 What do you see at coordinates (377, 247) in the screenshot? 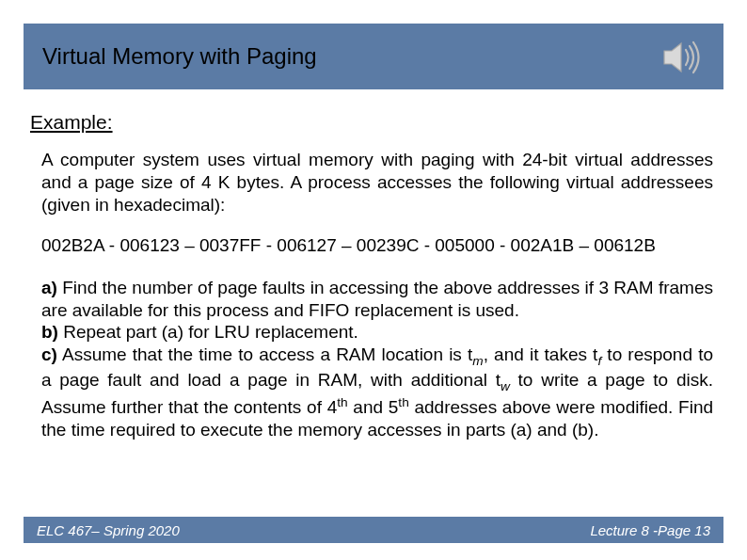
I see `address-list: 002B2A - 006123 – 0037FF - 006127 – 0023…` at bounding box center [377, 247].